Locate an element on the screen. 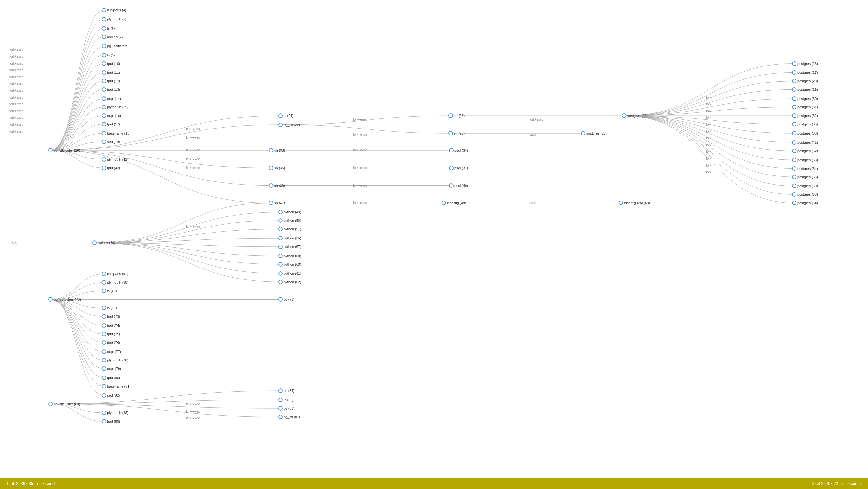 The image size is (868, 489). node-label: pg_lsclusters (8) is located at coordinates (120, 46).